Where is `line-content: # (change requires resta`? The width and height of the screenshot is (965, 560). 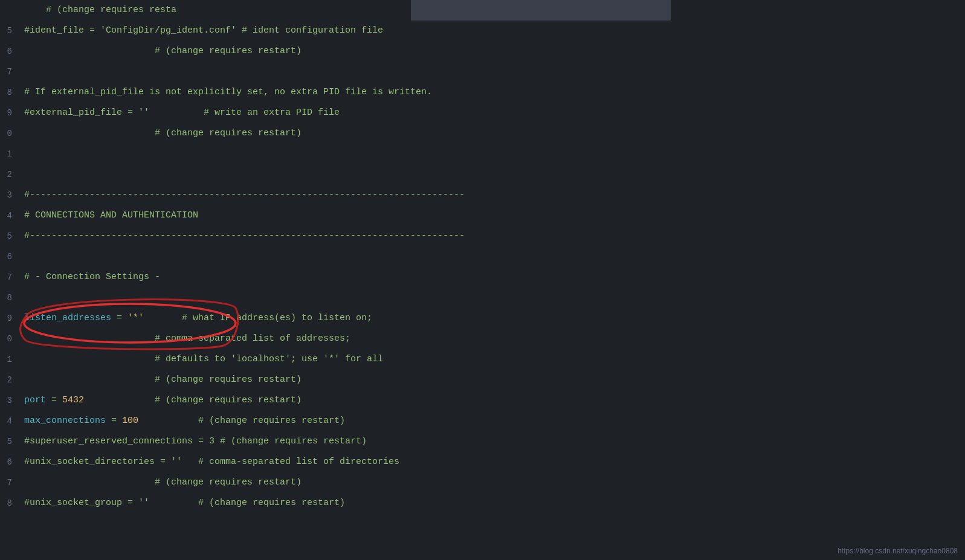
line-content: # (change requires resta is located at coordinates (100, 10).